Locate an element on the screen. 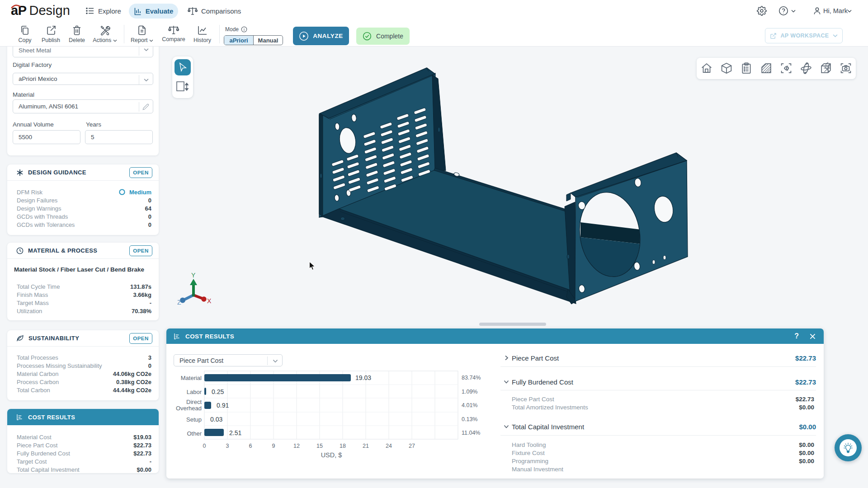 The width and height of the screenshot is (868, 488). svg-text: Z is located at coordinates (179, 302).